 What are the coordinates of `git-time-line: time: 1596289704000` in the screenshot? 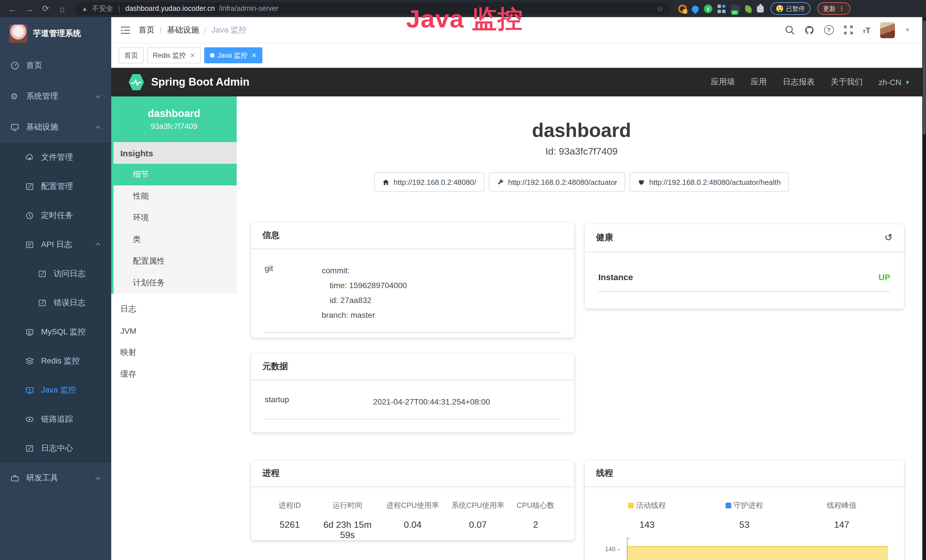 It's located at (365, 286).